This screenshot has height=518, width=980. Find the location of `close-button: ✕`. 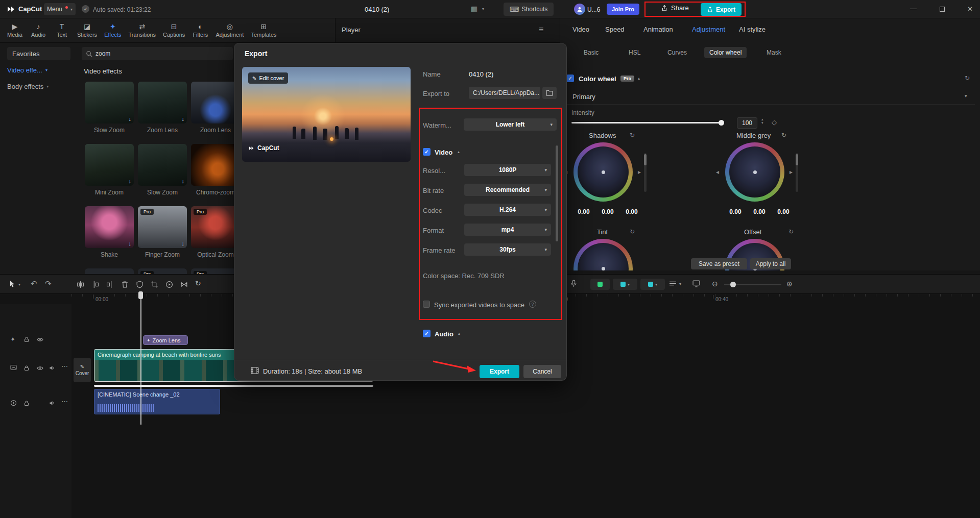

close-button: ✕ is located at coordinates (970, 9).